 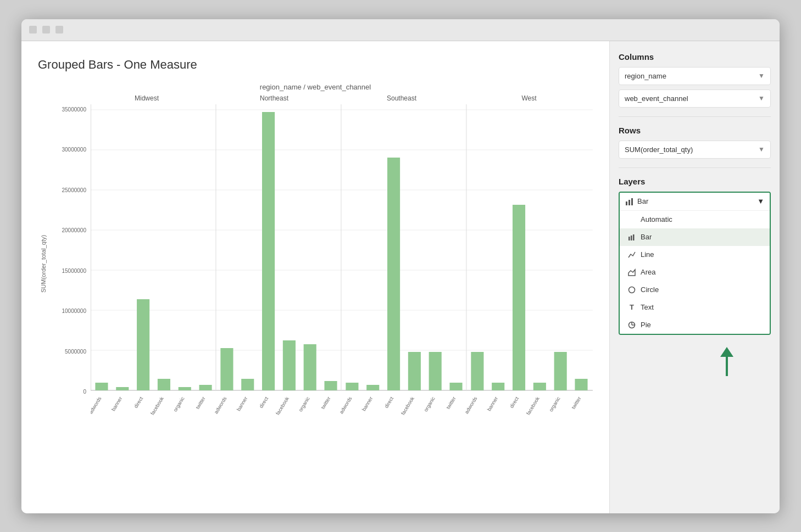 What do you see at coordinates (694, 272) in the screenshot?
I see `layers-dropdown-options: Automatic Bar` at bounding box center [694, 272].